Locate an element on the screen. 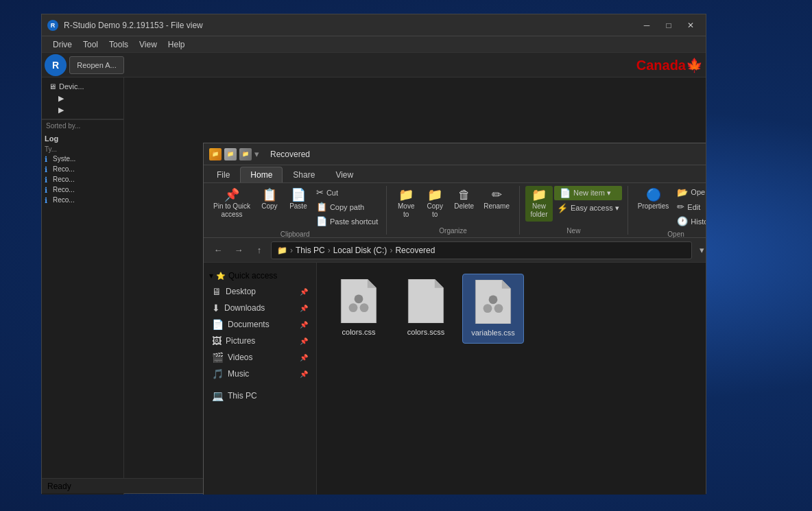 The image size is (812, 511). sidebar-item-pictures-label: Pictures is located at coordinates (240, 341).